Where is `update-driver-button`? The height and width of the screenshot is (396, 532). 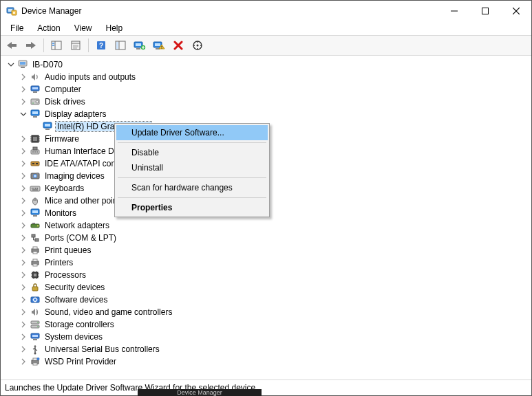
update-driver-button is located at coordinates (140, 45).